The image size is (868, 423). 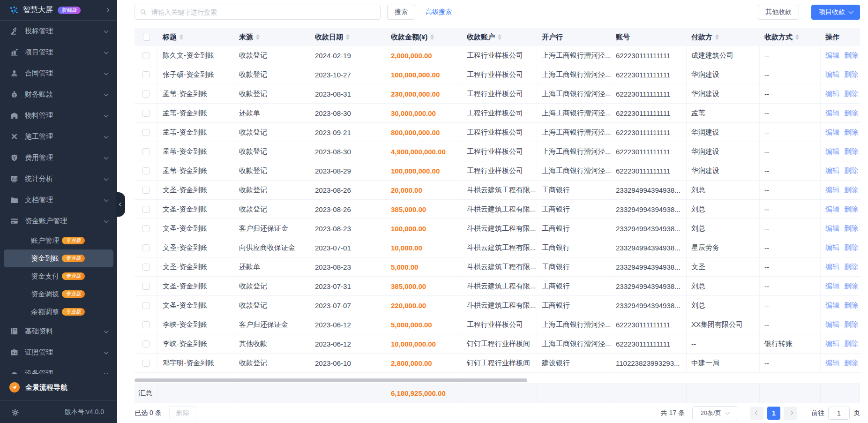 I want to click on search-button: 搜索, so click(x=401, y=12).